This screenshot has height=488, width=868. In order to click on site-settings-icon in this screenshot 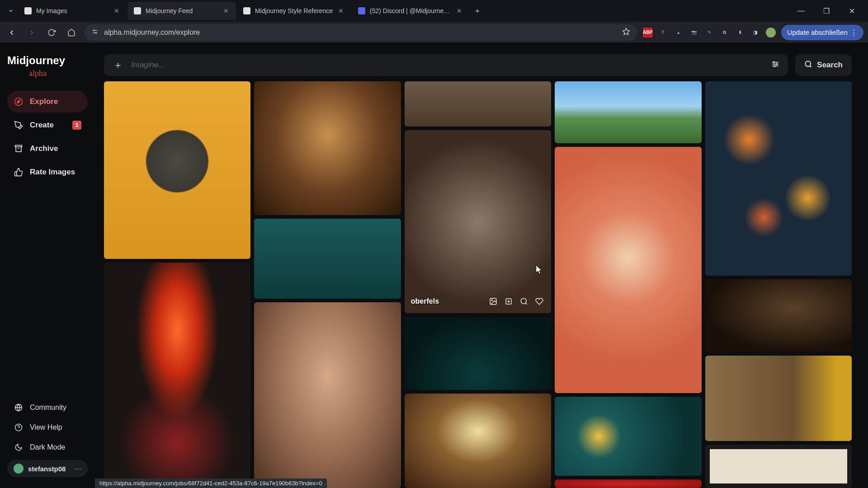, I will do `click(95, 33)`.